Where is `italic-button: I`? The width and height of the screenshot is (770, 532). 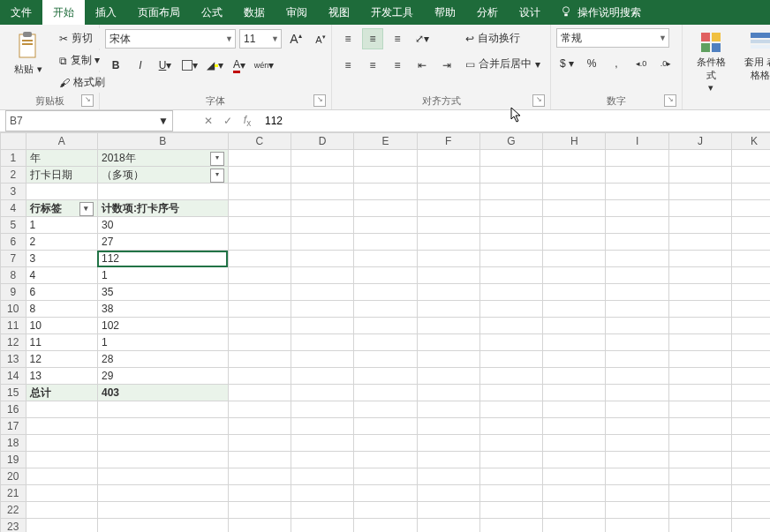 italic-button: I is located at coordinates (140, 65).